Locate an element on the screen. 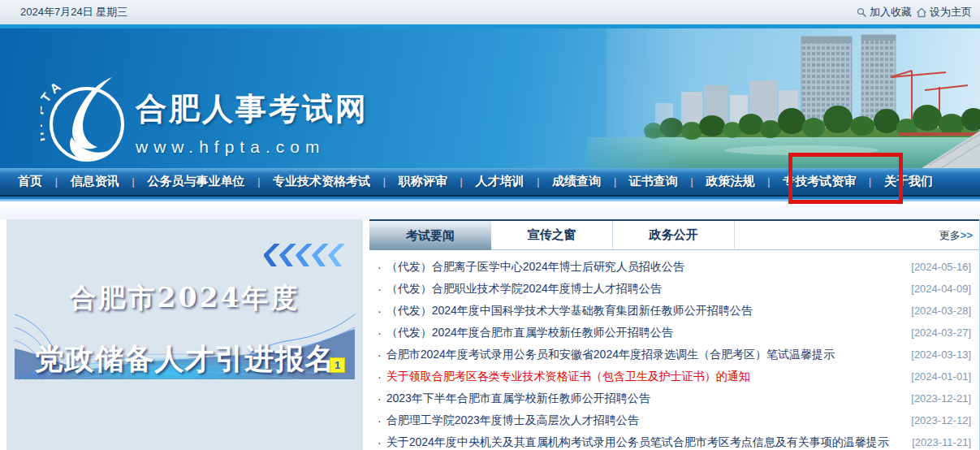 Image resolution: width=980 pixels, height=450 pixels. more-arrows: >> is located at coordinates (966, 236).